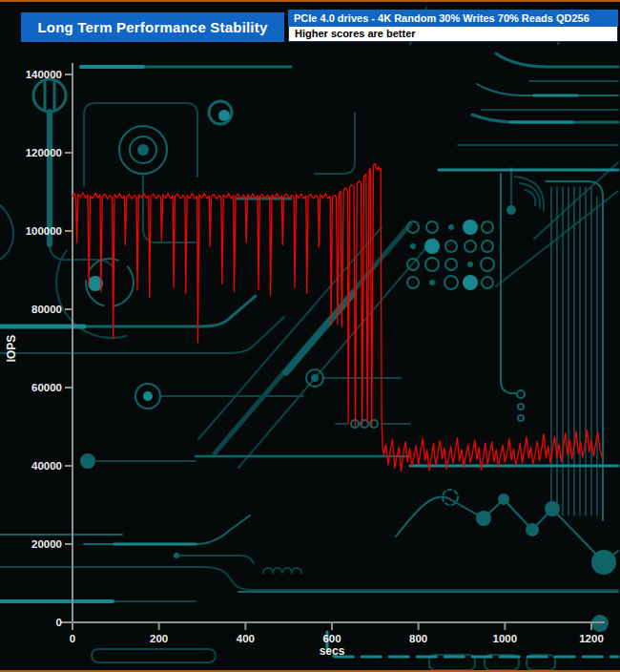 Image resolution: width=620 pixels, height=672 pixels. I want to click on y-tick-label: 100000, so click(44, 231).